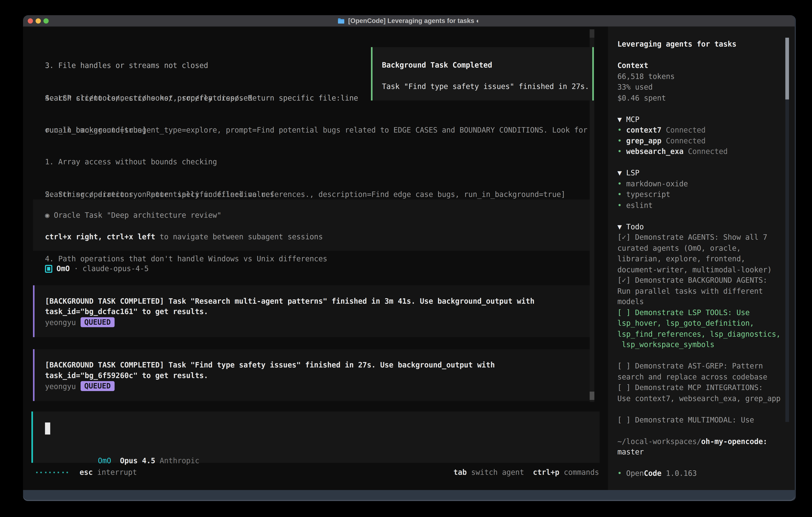  Describe the element at coordinates (701, 291) in the screenshot. I see `todo-item: [✓] Demonstrate BACKGROUND AGENTS: Run p…` at that location.